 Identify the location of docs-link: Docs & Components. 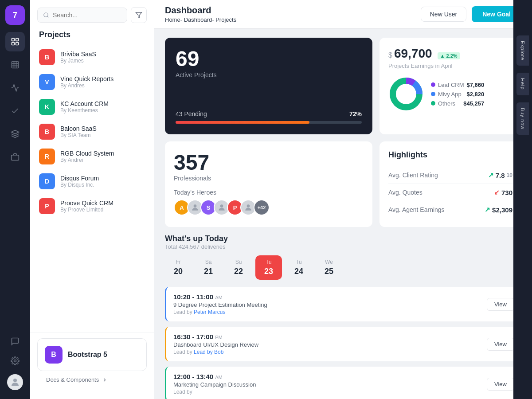
(92, 379).